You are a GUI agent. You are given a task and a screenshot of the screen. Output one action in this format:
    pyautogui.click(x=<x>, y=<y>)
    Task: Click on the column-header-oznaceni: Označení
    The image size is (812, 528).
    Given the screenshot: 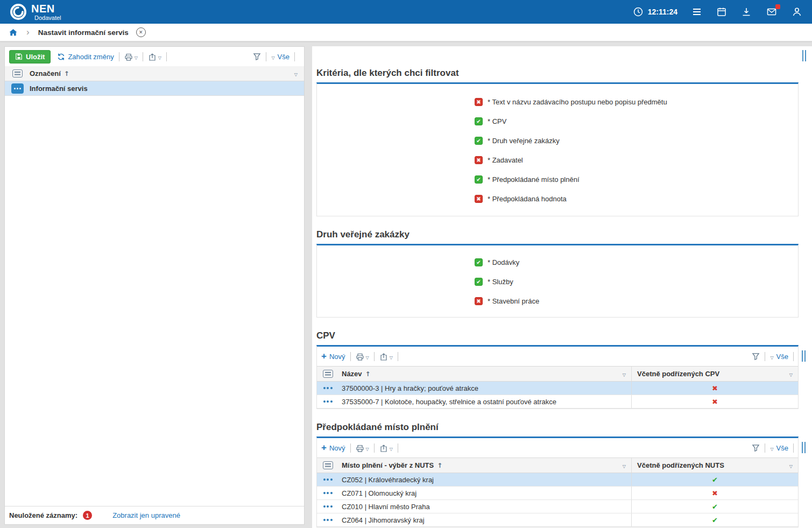 What is the action you would take?
    pyautogui.click(x=45, y=73)
    